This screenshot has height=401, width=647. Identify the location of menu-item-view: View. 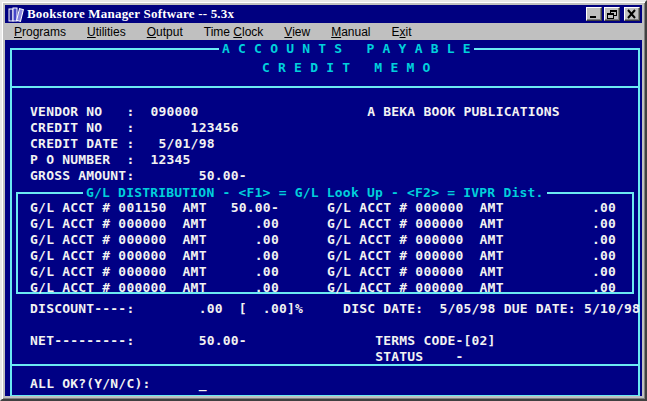
(297, 32).